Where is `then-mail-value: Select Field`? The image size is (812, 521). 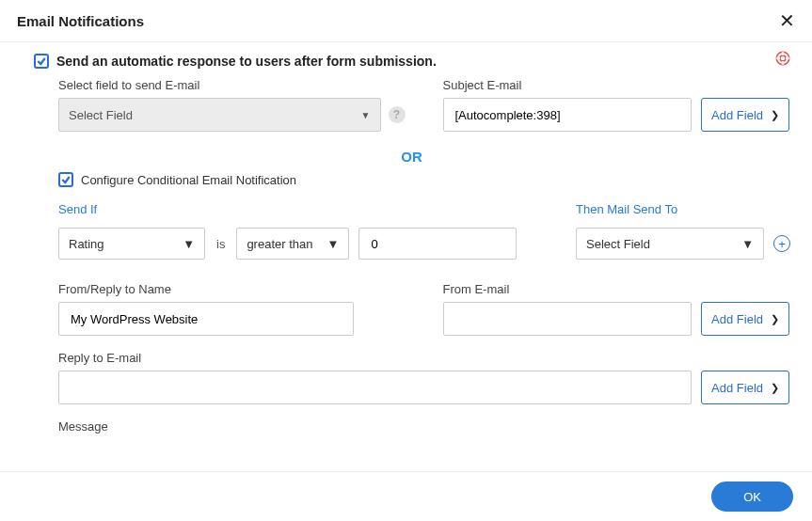 then-mail-value: Select Field is located at coordinates (618, 245).